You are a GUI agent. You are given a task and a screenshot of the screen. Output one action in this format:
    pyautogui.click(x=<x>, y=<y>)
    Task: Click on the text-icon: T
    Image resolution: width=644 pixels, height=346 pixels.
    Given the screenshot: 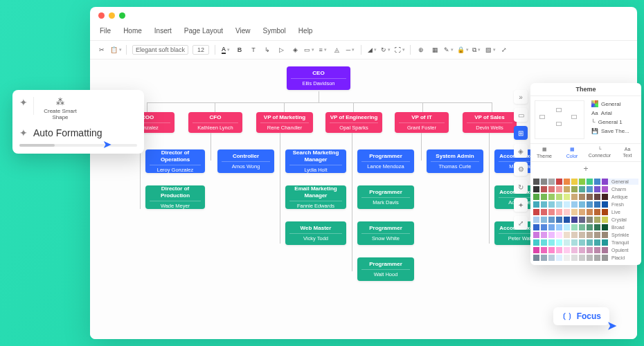 What is the action you would take?
    pyautogui.click(x=253, y=50)
    